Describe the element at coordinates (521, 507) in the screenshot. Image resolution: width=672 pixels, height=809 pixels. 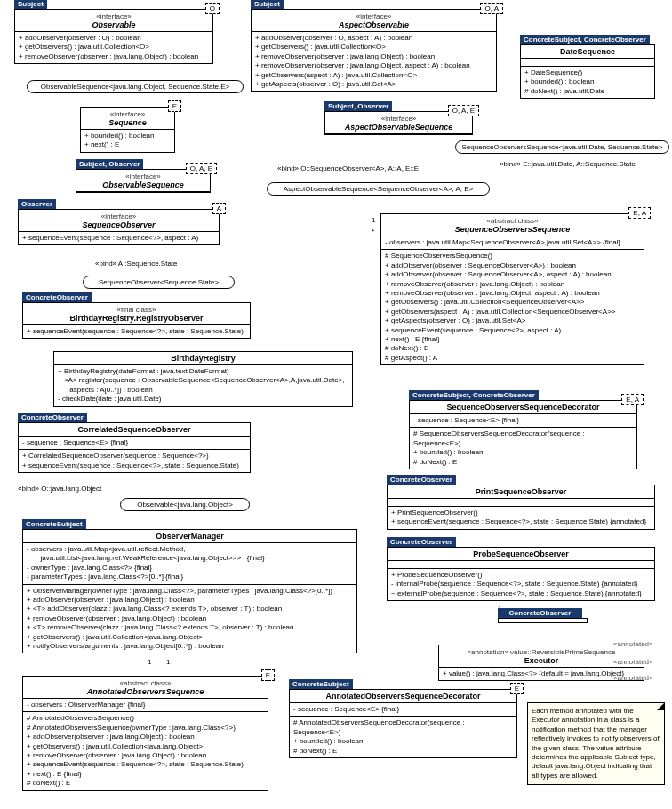
I see `class-print-observer: ConcreteObserver PrintSequenceObserver +…` at that location.